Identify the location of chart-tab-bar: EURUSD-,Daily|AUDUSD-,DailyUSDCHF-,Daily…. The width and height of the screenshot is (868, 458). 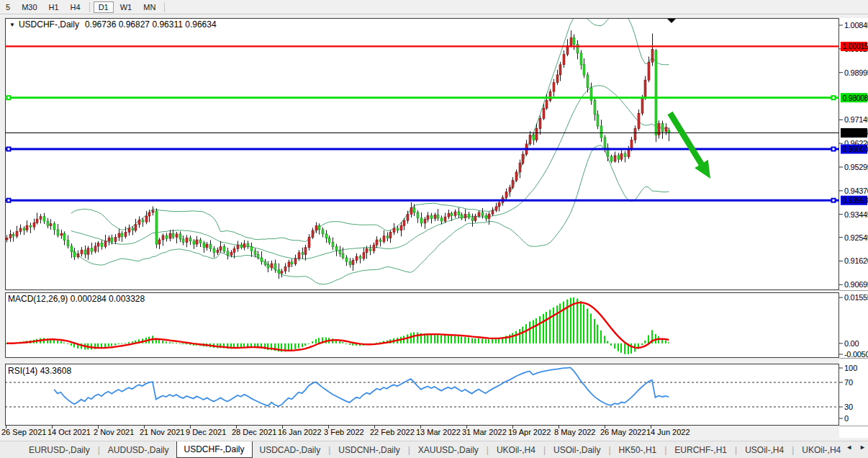
(434, 449).